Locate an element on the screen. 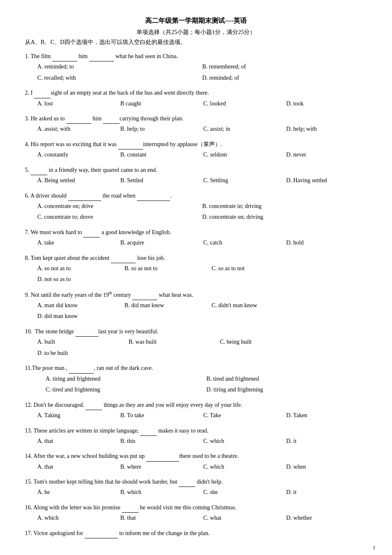  question-7: 7. We must work hard to a good knowledge… is located at coordinates (196, 238).